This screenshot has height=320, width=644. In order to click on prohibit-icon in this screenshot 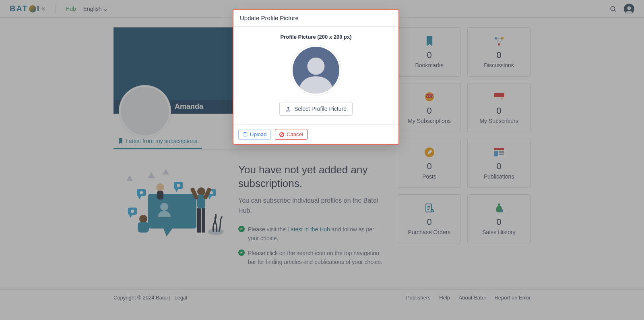, I will do `click(282, 135)`.